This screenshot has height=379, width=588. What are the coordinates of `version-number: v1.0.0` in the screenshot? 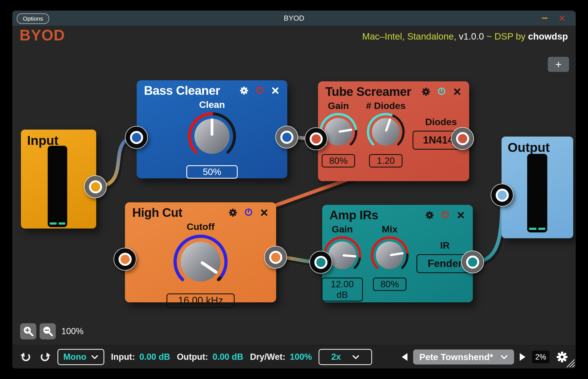 It's located at (471, 36).